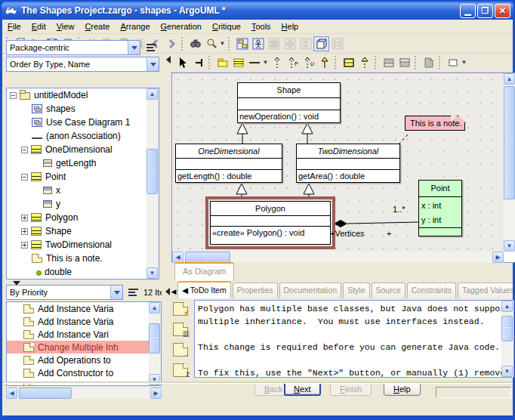 The image size is (515, 420). I want to click on tree-item-onedimensional: OneDimensional, so click(83, 150).